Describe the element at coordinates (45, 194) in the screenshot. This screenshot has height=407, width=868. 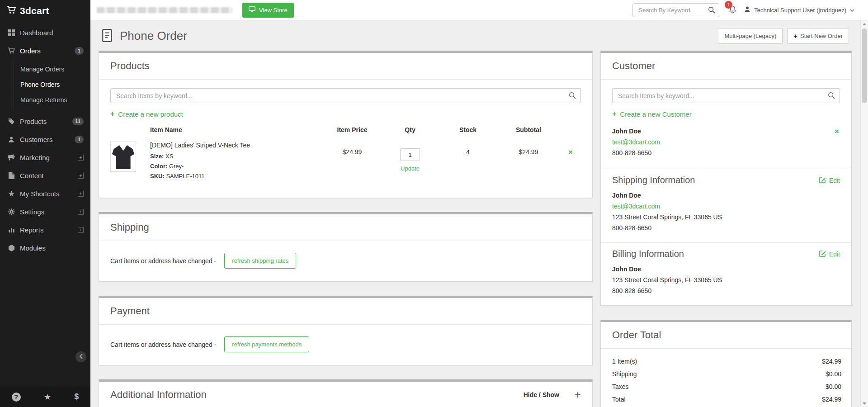
I see `sidebar-item-my-shortcuts: My Shortcuts` at that location.